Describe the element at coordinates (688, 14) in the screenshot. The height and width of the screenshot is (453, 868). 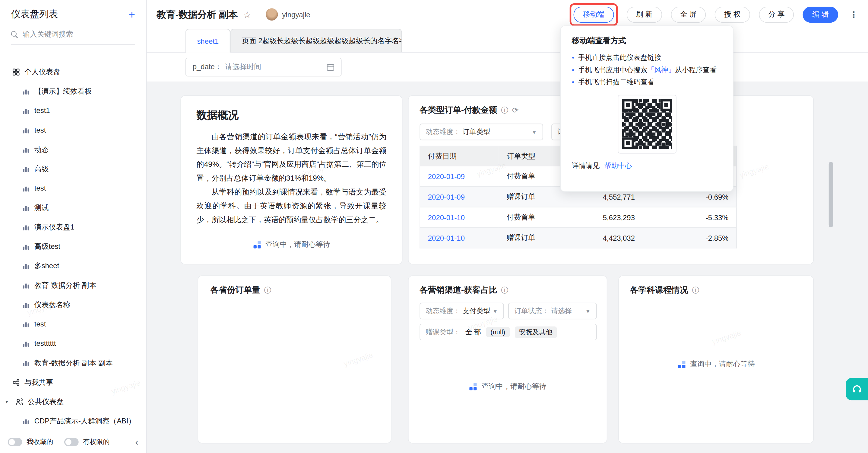
I see `fullscreen-button: 全 屏` at that location.